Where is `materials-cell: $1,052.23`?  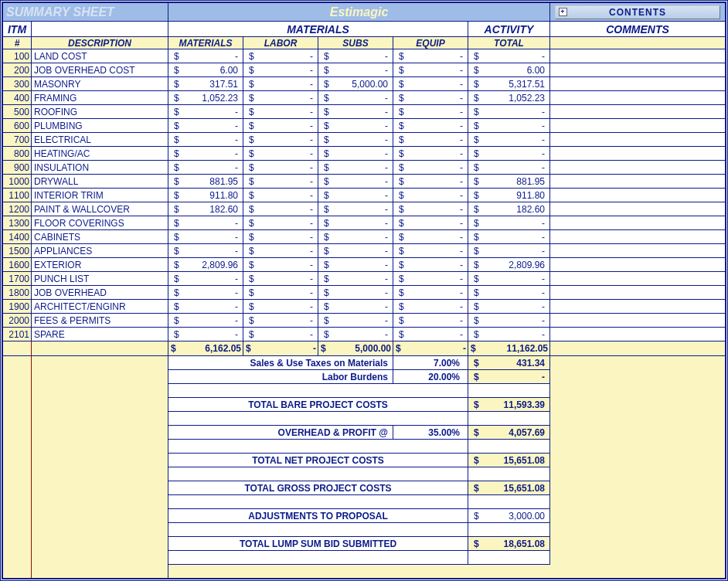 materials-cell: $1,052.23 is located at coordinates (206, 98).